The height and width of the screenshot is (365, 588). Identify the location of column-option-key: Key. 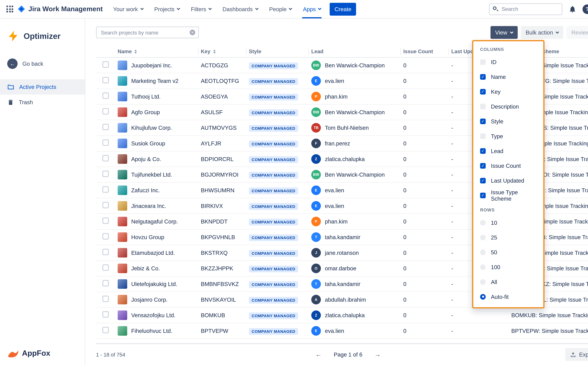
(508, 91).